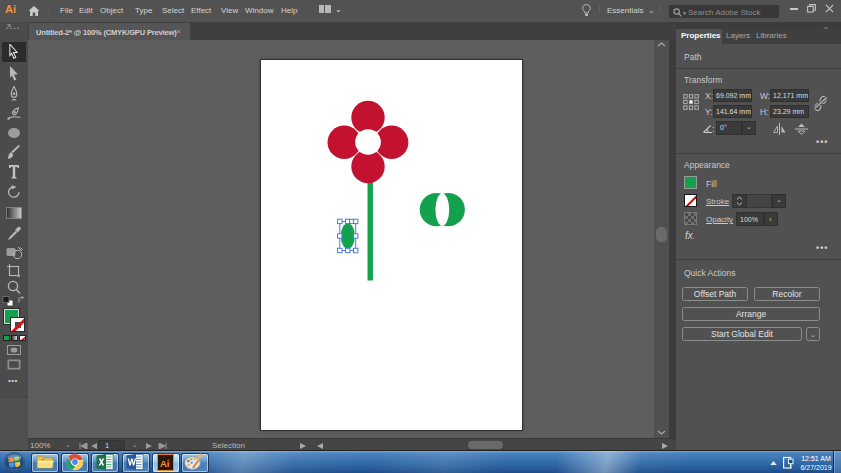 The image size is (841, 473). Describe the element at coordinates (165, 462) in the screenshot. I see `svg-text: Ai` at that location.